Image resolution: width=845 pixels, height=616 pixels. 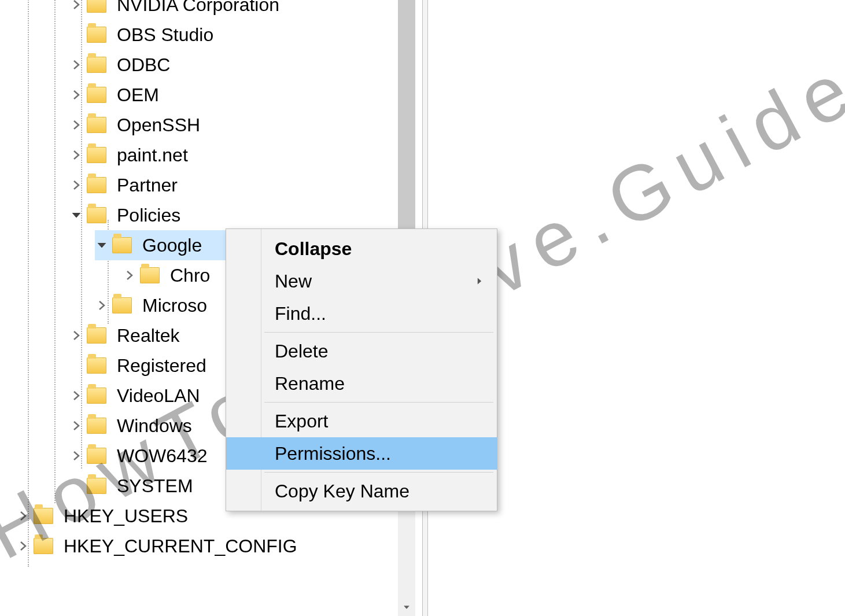 I want to click on menu-item-copy-key-name: Copy Key Name, so click(x=361, y=491).